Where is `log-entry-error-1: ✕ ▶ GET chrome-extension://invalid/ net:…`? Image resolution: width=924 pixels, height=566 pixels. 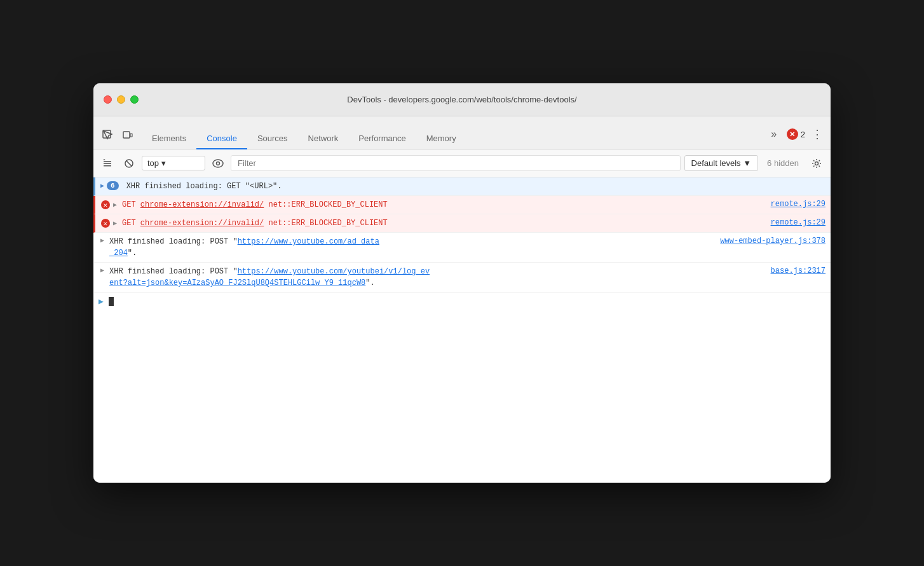
log-entry-error-1: ✕ ▶ GET chrome-extension://invalid/ net:… is located at coordinates (462, 205).